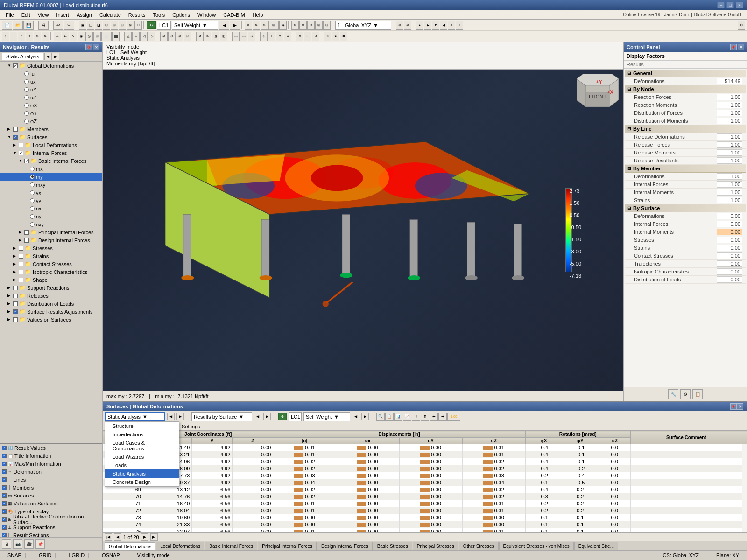 The height and width of the screenshot is (560, 747). I want to click on cp-val-surf-intmoments, so click(729, 232).